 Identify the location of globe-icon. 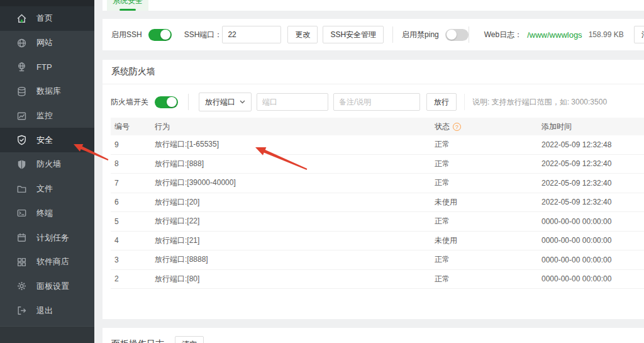
(21, 43).